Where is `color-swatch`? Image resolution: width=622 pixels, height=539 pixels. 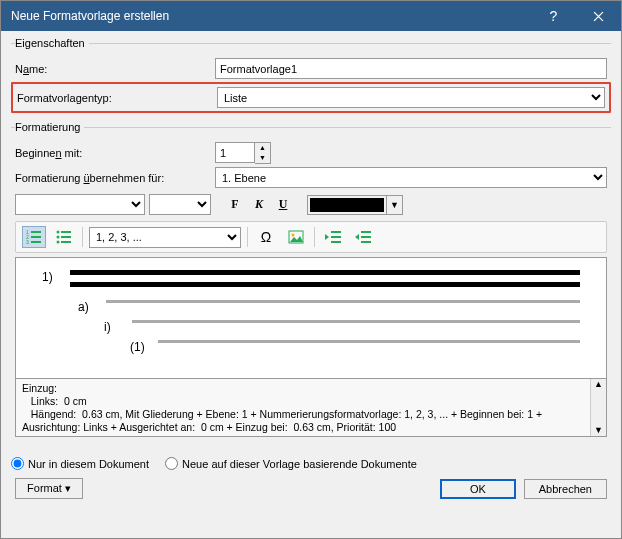 color-swatch is located at coordinates (347, 205).